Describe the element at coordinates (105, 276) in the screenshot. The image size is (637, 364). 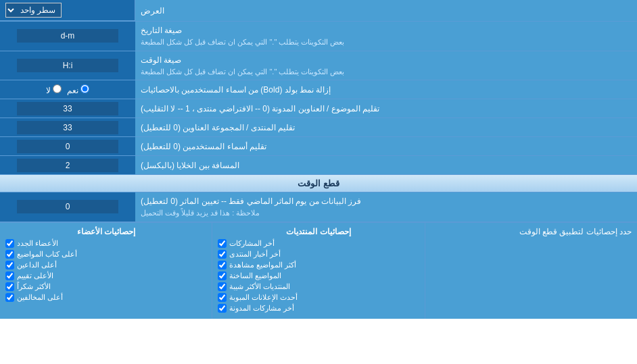
I see `checkbox-top-rated: الأعلى تقييم` at that location.